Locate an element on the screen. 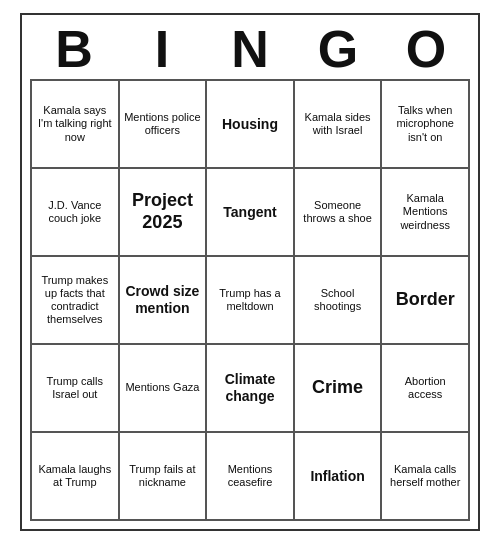 This screenshot has height=544, width=500. bingo-cell: Kamala Mentions weirdness is located at coordinates (425, 212).